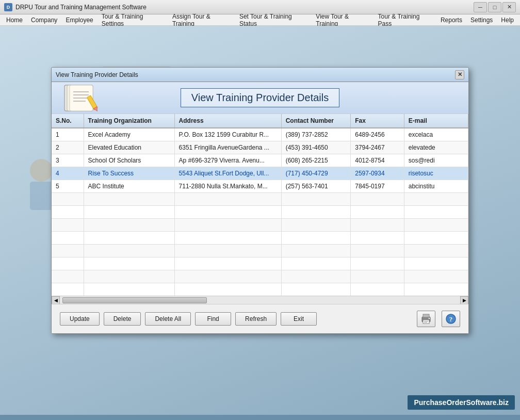  What do you see at coordinates (260, 121) in the screenshot?
I see `table-header-row: S.No. Training Organization Address Cont…` at bounding box center [260, 121].